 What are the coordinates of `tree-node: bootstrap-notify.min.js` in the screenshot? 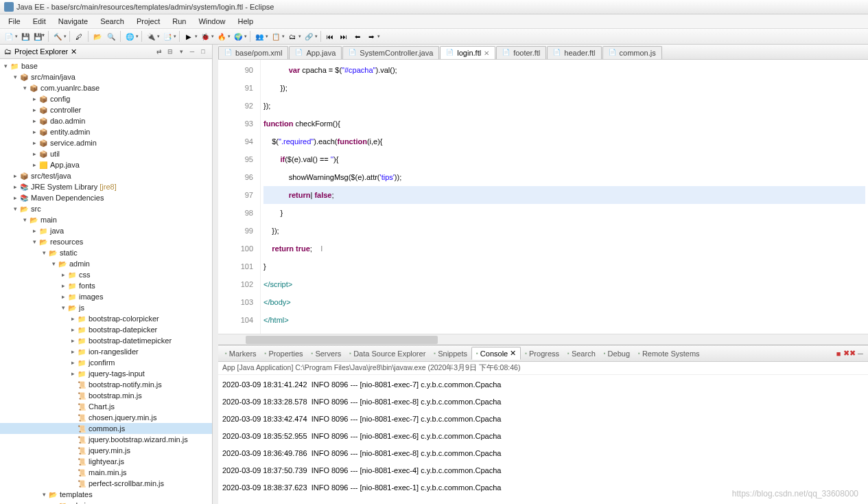 It's located at (106, 385).